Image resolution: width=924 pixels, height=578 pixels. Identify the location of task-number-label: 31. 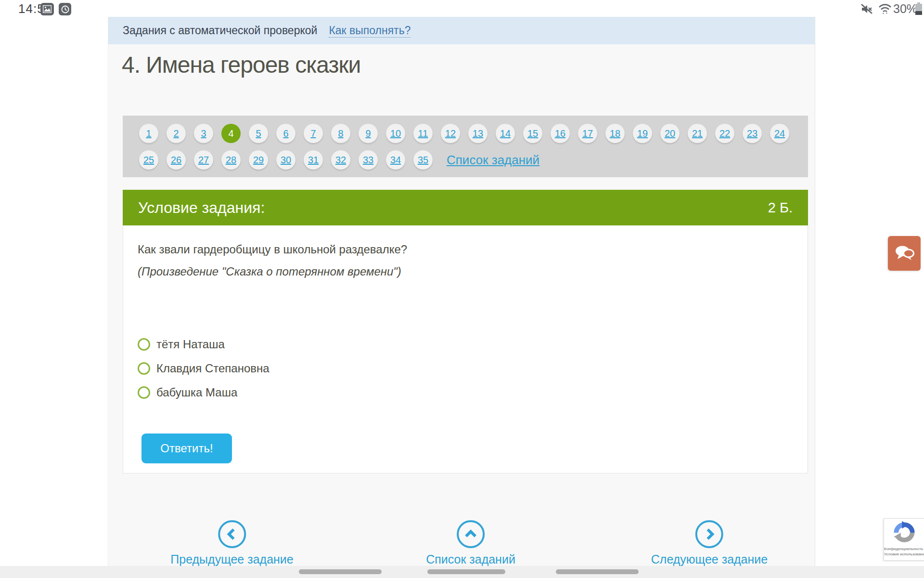
(313, 160).